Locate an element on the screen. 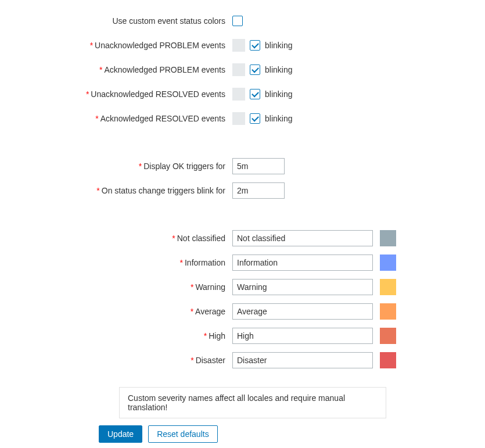 This screenshot has height=448, width=485. severity-label: High is located at coordinates (217, 336).